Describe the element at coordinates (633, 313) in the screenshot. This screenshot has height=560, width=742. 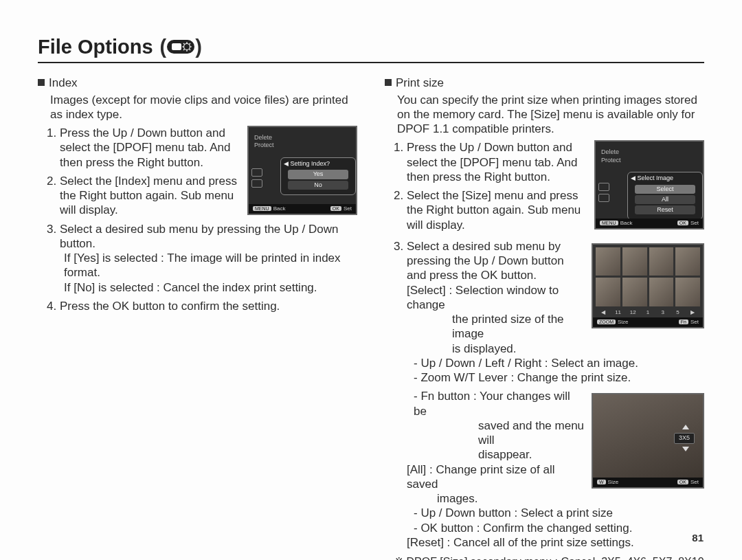
I see `thumb-num: 12` at that location.